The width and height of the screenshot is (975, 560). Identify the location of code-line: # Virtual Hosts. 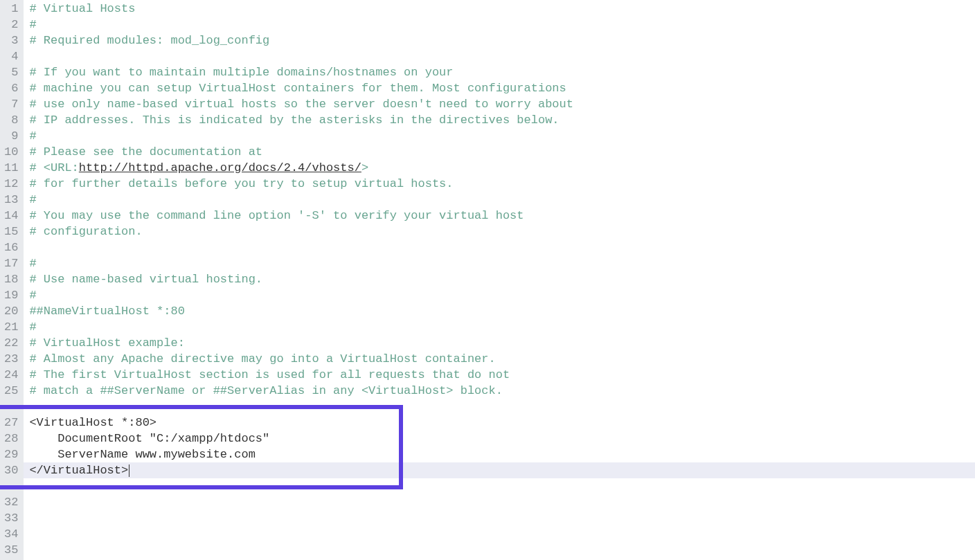
(499, 8).